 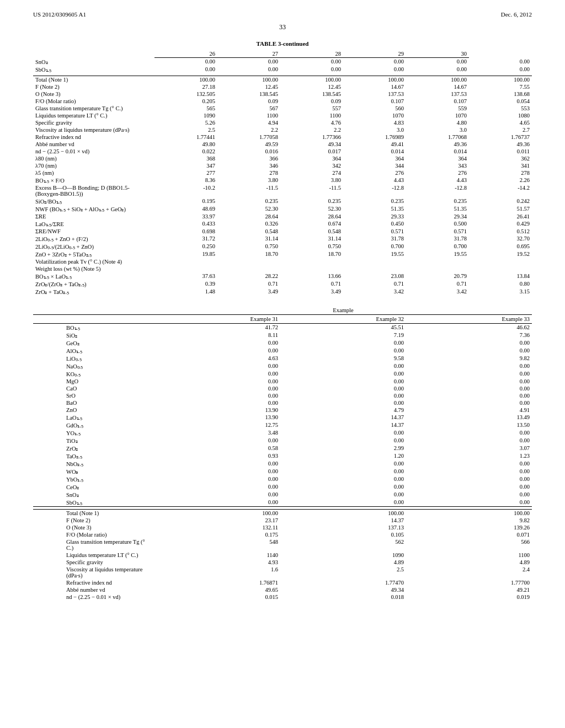 What do you see at coordinates (249, 159) in the screenshot?
I see `cell-value: 366` at bounding box center [249, 159].